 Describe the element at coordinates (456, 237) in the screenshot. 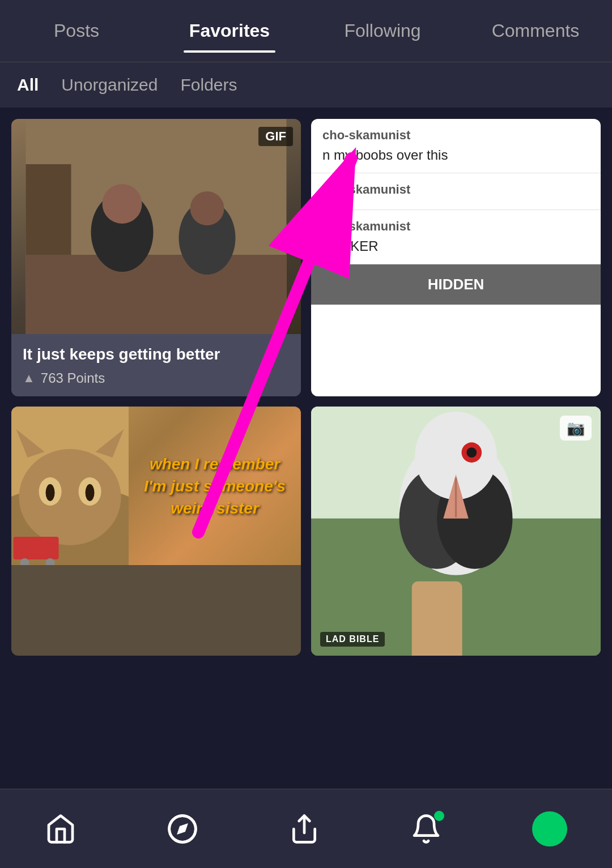

I see `comment-entry-3: cho-skamunist FUCKER` at that location.